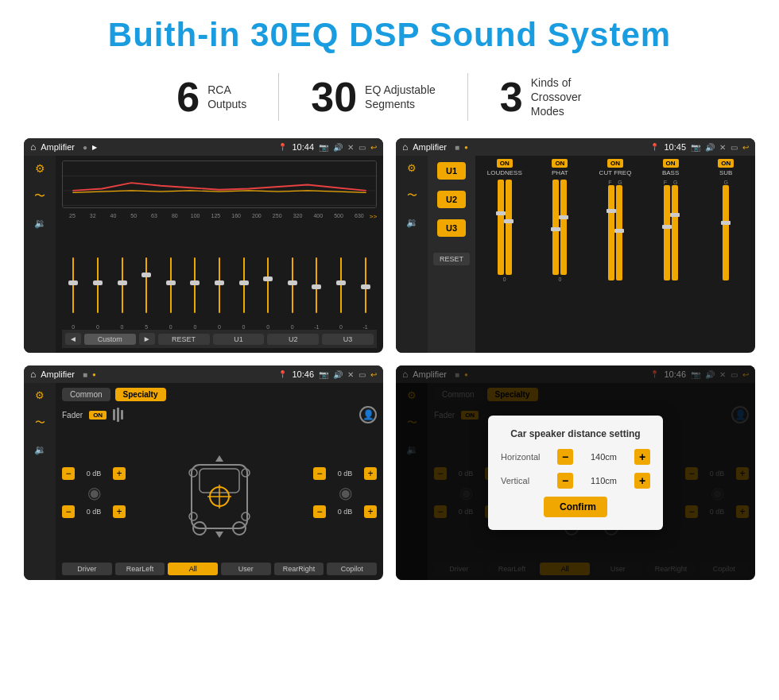  Describe the element at coordinates (362, 375) in the screenshot. I see `speaker-window-icon: ▭` at that location.